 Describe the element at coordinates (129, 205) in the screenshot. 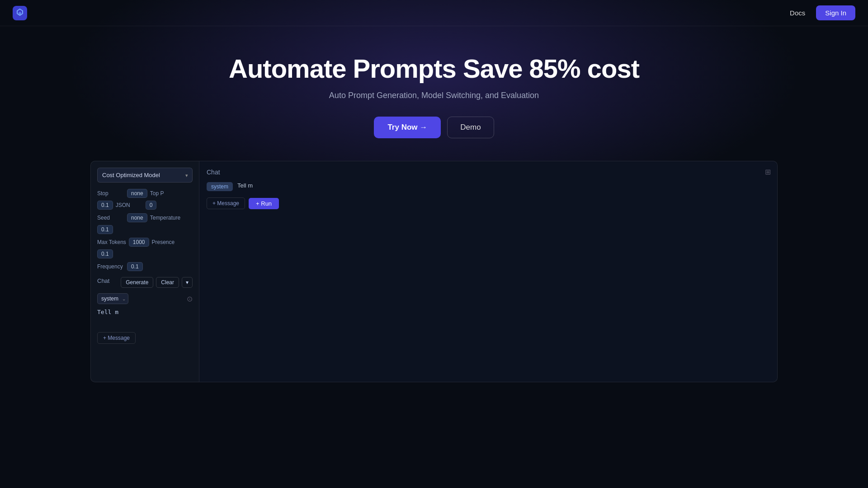

I see `json-label: JSON` at that location.